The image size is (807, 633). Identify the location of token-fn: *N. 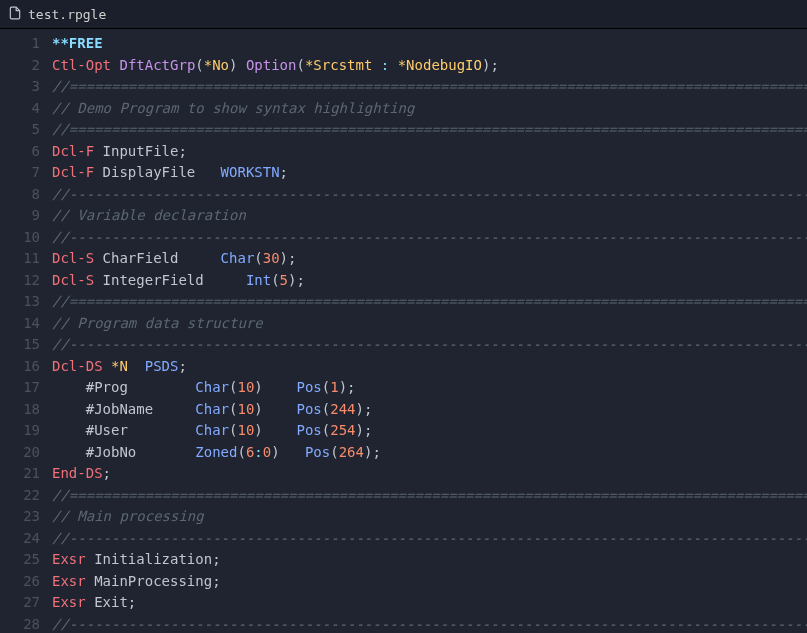
(120, 366).